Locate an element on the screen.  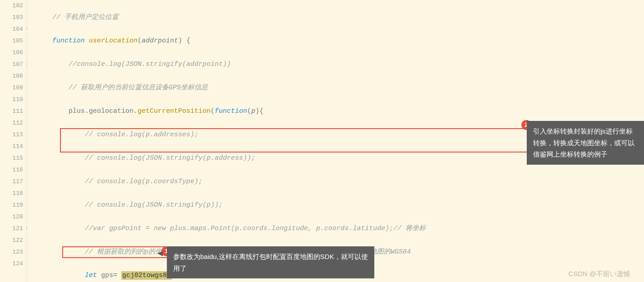
line-number: 115 is located at coordinates (12, 158).